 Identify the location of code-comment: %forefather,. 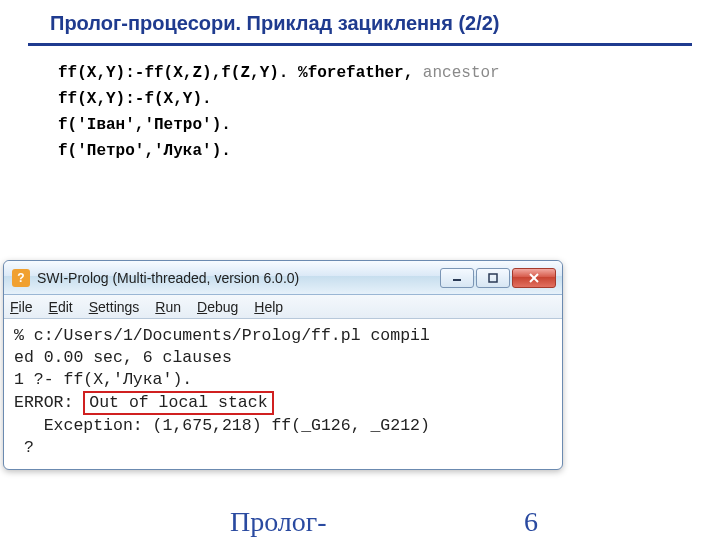
(356, 73).